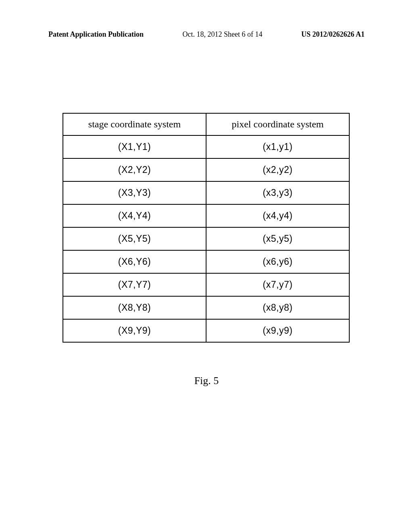 This screenshot has width=413, height=532. What do you see at coordinates (277, 285) in the screenshot?
I see `pixel-cell: (x7,y7)` at bounding box center [277, 285].